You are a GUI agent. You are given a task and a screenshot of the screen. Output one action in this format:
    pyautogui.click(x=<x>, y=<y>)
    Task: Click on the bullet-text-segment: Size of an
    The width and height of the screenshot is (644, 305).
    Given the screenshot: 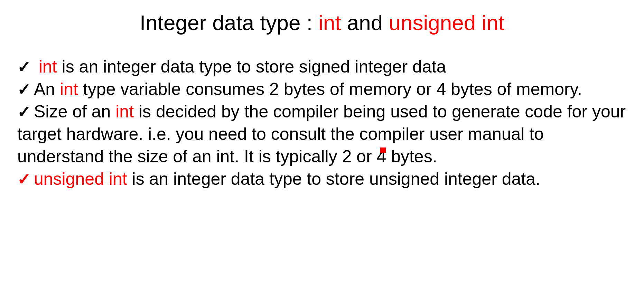 What is the action you would take?
    pyautogui.click(x=75, y=112)
    